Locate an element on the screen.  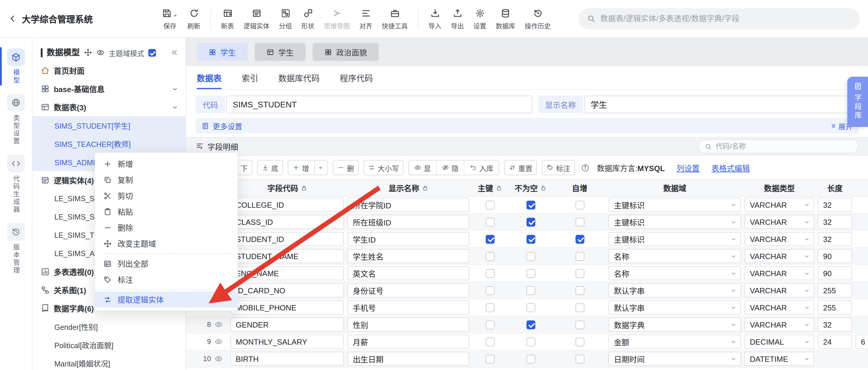
menu-item-提取逻辑实体: 提取逻辑实体 is located at coordinates (166, 300).